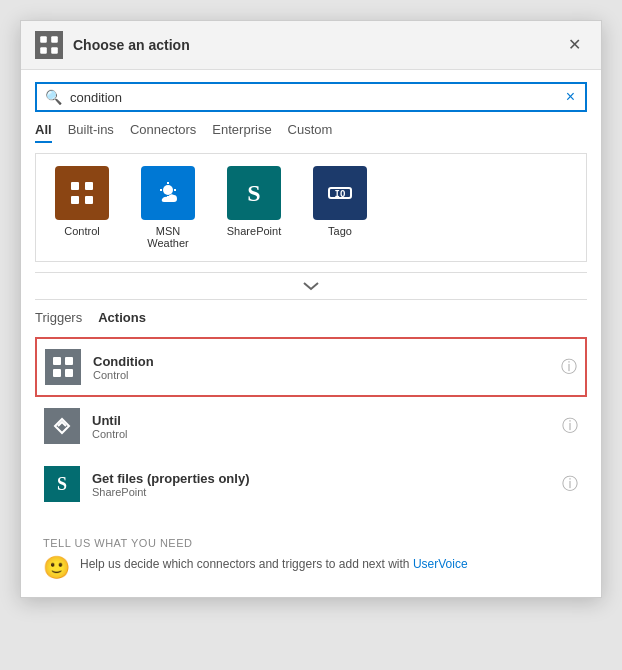 This screenshot has height=670, width=622. I want to click on action-tabs: Triggers Actions, so click(311, 320).